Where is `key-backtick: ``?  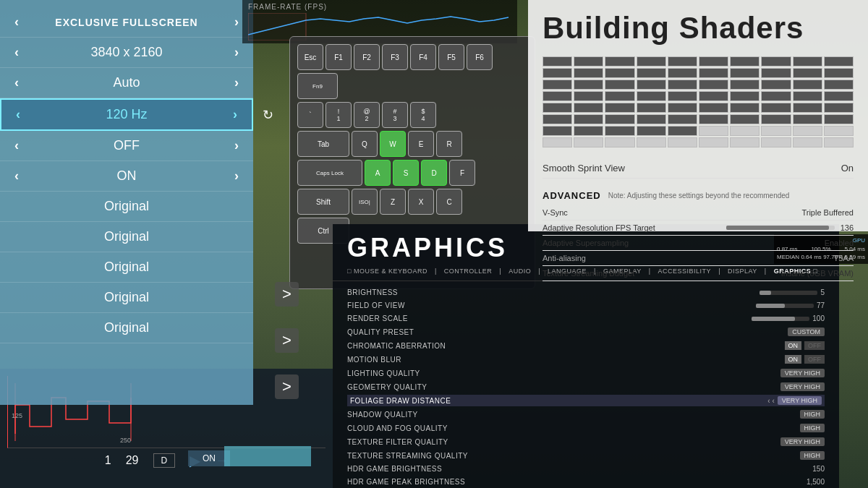
key-backtick: ` is located at coordinates (310, 115).